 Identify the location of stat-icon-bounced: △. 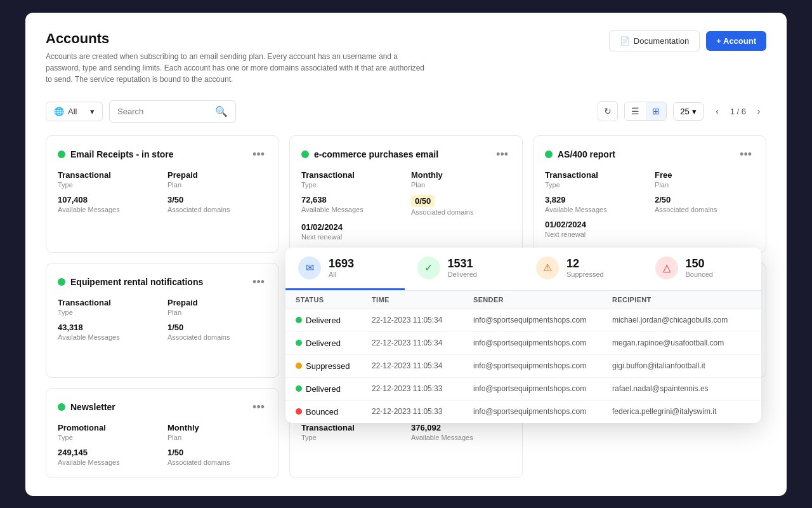
(667, 268).